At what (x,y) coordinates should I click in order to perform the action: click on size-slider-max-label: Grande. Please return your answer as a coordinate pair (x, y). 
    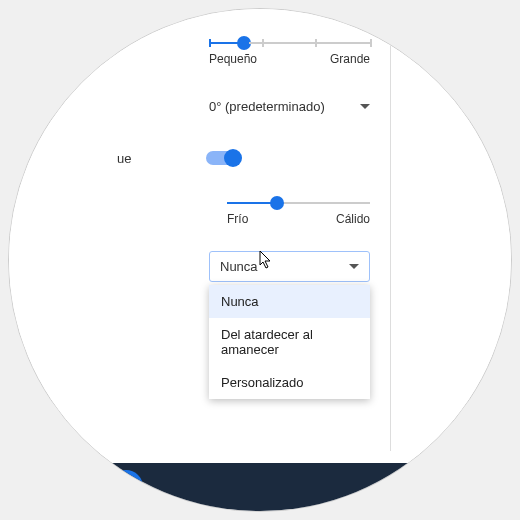
    Looking at the image, I should click on (350, 59).